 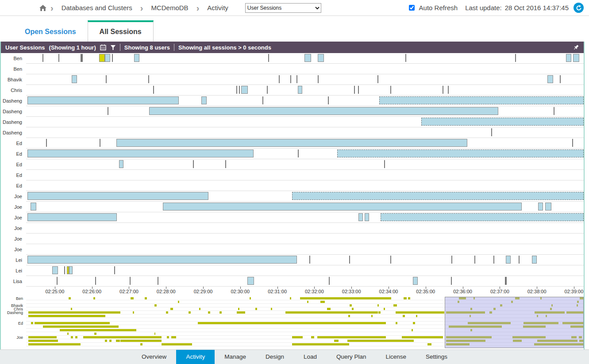 I want to click on minimap: BenBhavikChrisDashengEdJoe, so click(x=305, y=323).